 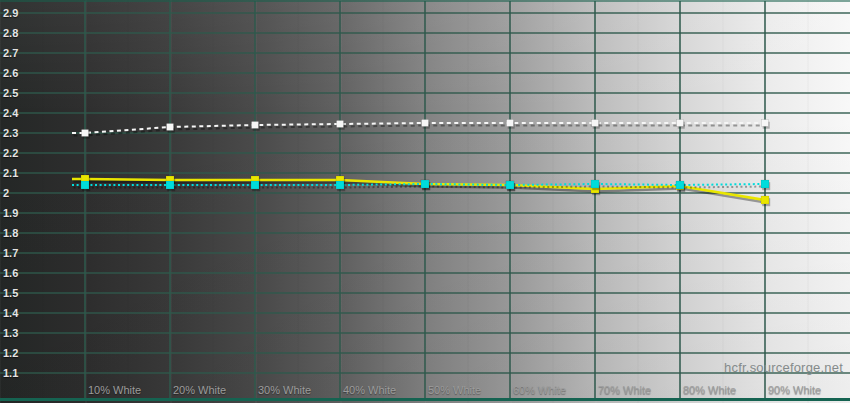 I want to click on y-tick-label: 1.4, so click(x=18, y=313).